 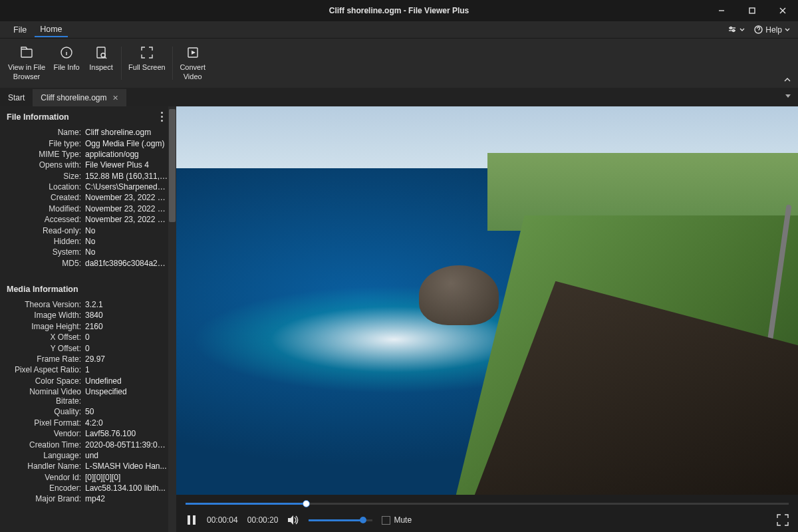 What do you see at coordinates (193, 72) in the screenshot?
I see `tool-label: Convert Video` at bounding box center [193, 72].